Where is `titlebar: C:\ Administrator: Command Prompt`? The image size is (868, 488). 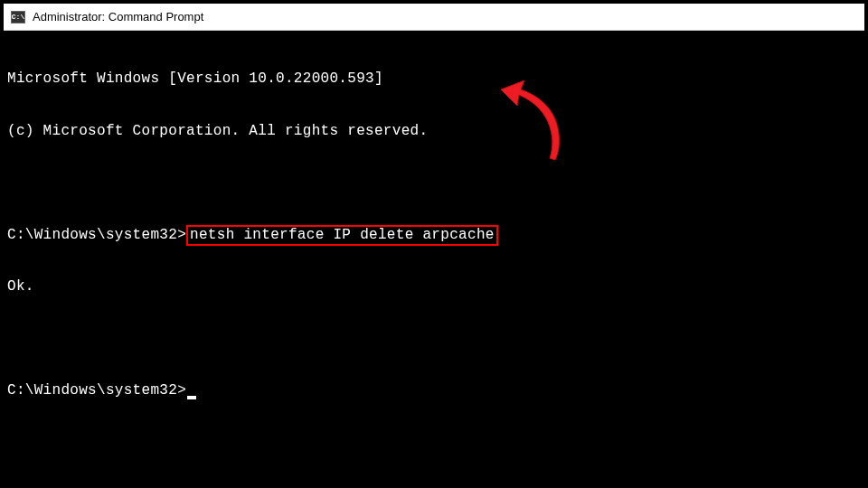
titlebar: C:\ Administrator: Command Prompt is located at coordinates (434, 17).